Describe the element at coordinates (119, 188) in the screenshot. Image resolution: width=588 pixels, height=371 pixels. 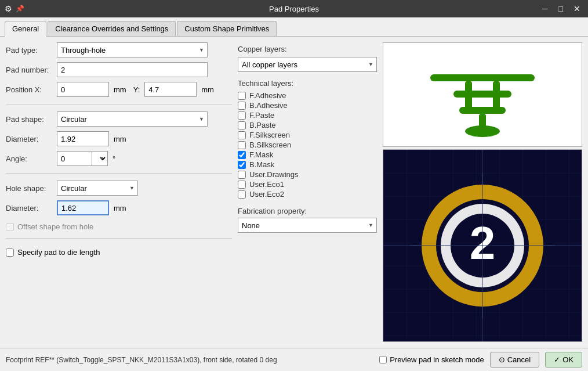
I see `hole-shape-row: Hole shape: Circular Oval` at that location.